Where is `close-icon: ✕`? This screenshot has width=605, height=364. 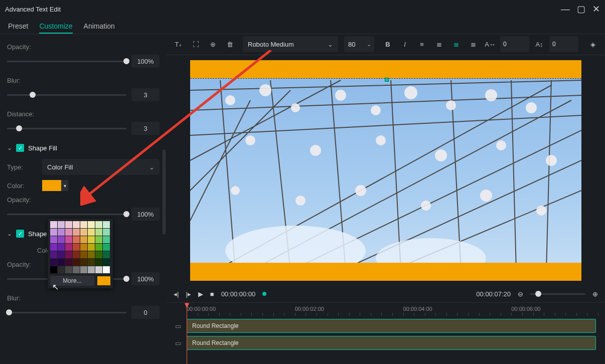
close-icon: ✕ is located at coordinates (596, 9).